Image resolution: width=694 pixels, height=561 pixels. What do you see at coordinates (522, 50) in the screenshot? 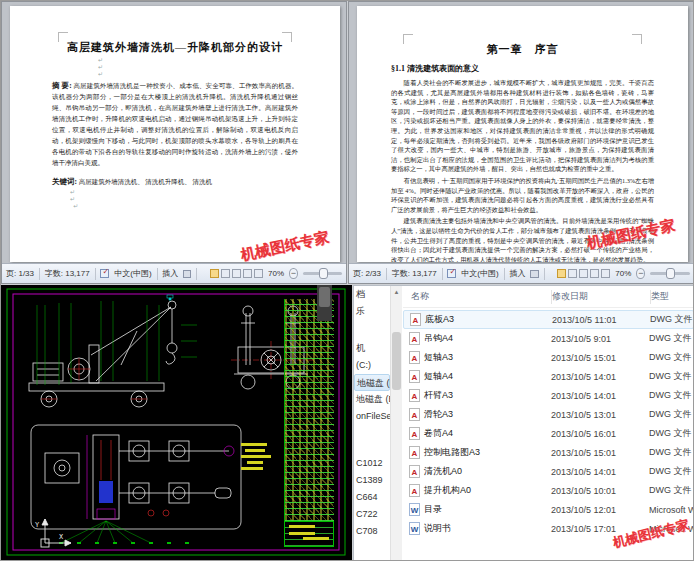
I see `chapter-title: 第一章 序言` at bounding box center [522, 50].